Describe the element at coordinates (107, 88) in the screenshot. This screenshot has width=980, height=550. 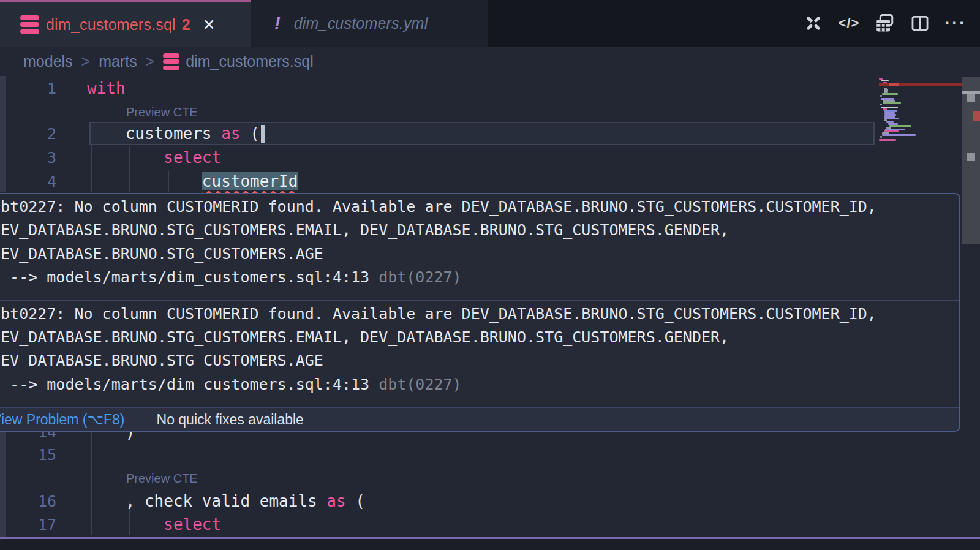
I see `code-text: with` at that location.